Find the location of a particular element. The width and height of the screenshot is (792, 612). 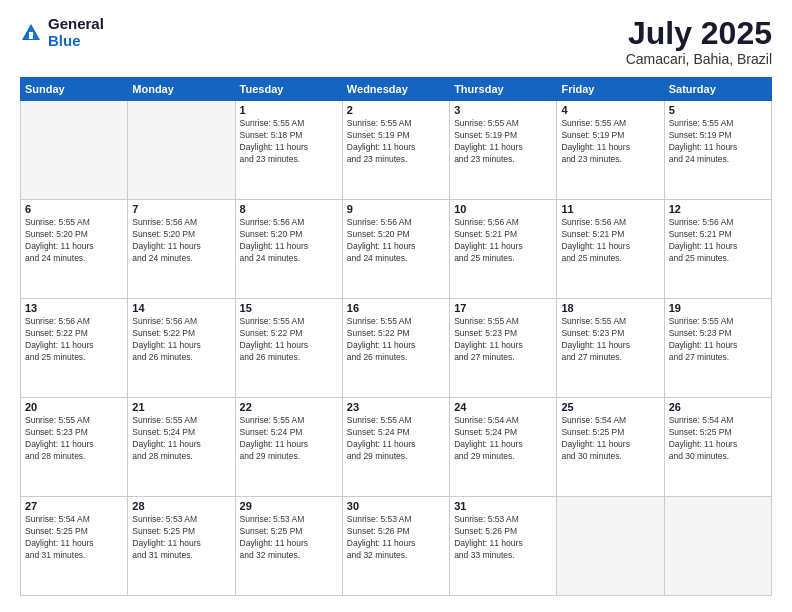

header: General Blue July 2025 Camacari, Bahia, … is located at coordinates (396, 42).